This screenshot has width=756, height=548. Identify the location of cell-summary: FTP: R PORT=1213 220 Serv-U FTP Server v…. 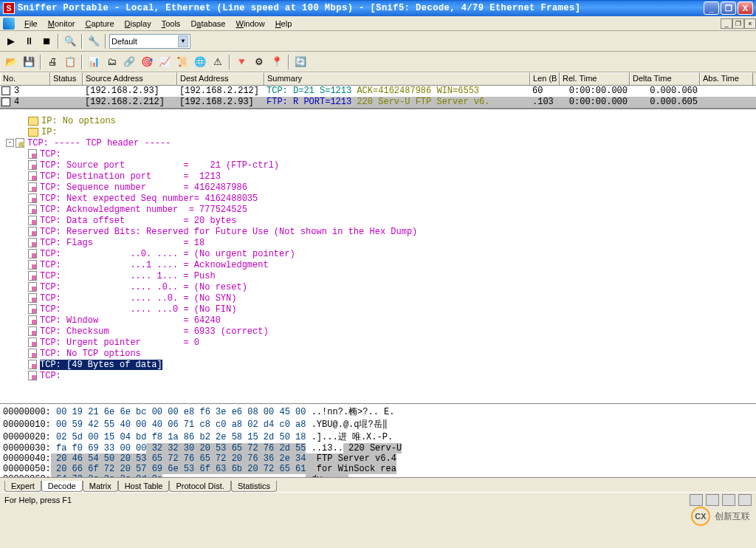
(397, 102).